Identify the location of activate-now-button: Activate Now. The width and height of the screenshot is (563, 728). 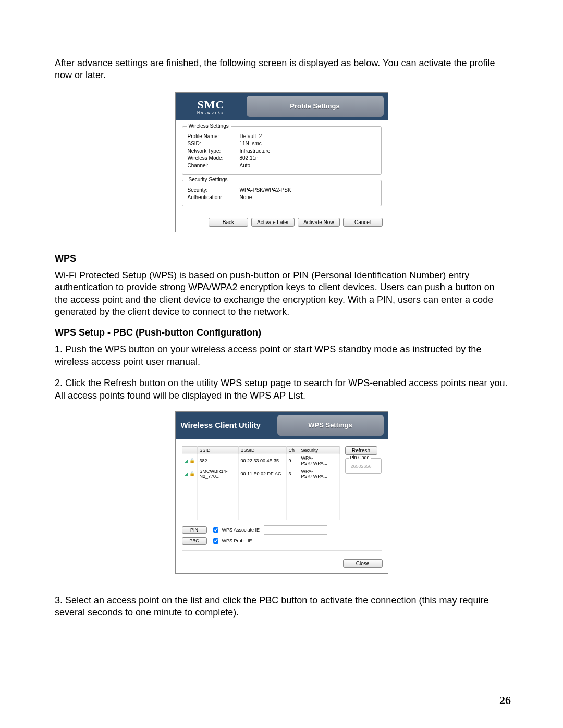
(319, 222).